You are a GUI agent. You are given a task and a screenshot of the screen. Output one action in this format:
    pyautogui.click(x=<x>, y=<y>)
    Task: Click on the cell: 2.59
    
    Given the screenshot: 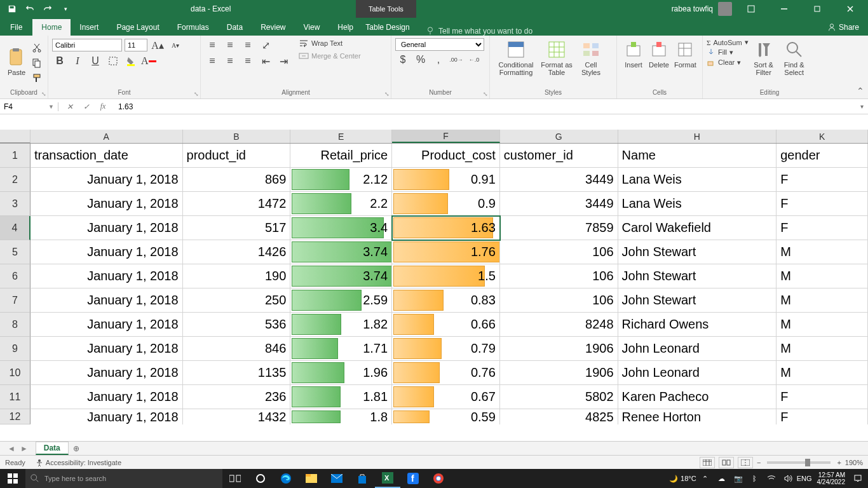 What is the action you would take?
    pyautogui.click(x=341, y=301)
    